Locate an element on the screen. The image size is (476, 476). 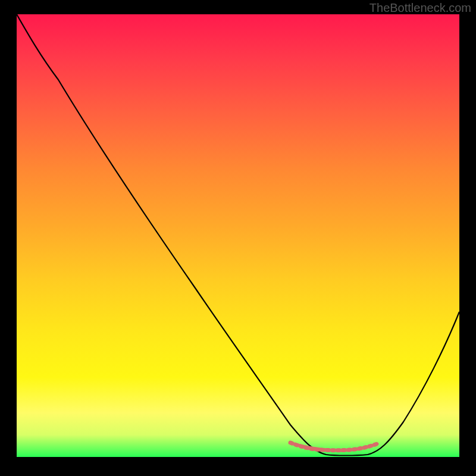
watermark-text: TheBottleneck.com is located at coordinates (420, 8).